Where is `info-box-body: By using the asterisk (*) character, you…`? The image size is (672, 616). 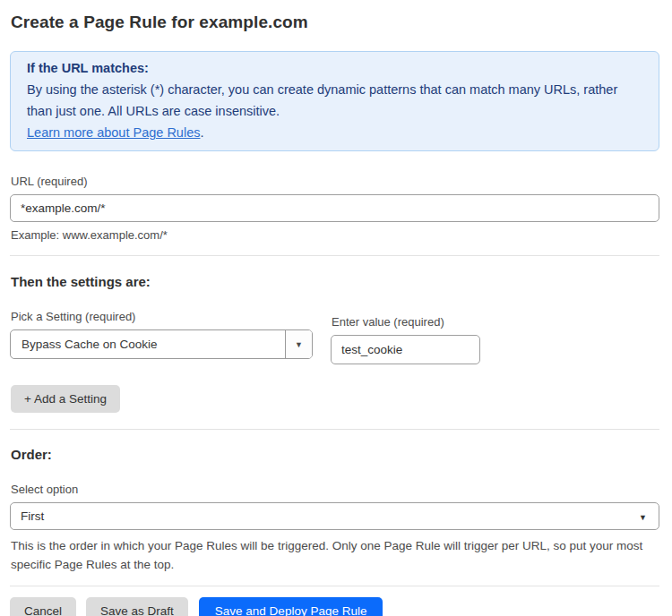 info-box-body: By using the asterisk (*) character, you… is located at coordinates (335, 100).